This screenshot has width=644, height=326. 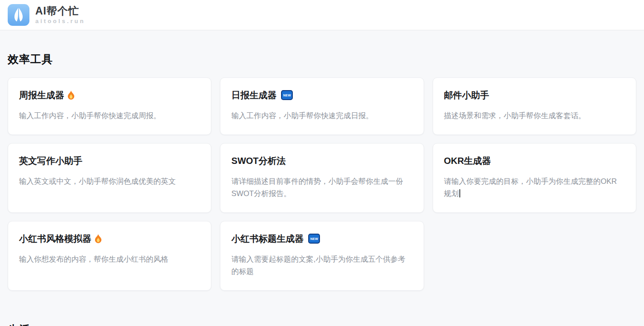 What do you see at coordinates (322, 256) in the screenshot?
I see `tool-card-xiaohongshu-title: 小红书标题生成器 NEW 请输入需要起标题的文案,小助手为你生成五个供参考 的标…` at bounding box center [322, 256].